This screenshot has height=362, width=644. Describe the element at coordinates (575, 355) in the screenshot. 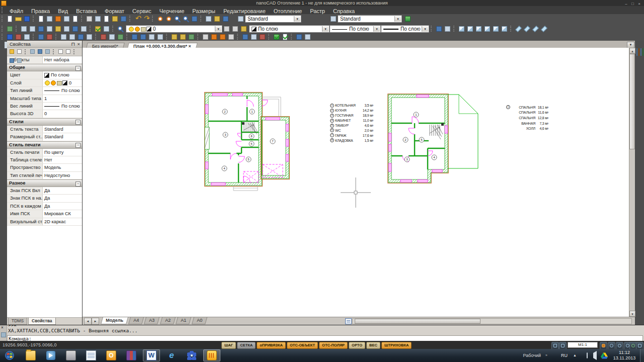

I see `tray-expand-icon: ▲` at that location.